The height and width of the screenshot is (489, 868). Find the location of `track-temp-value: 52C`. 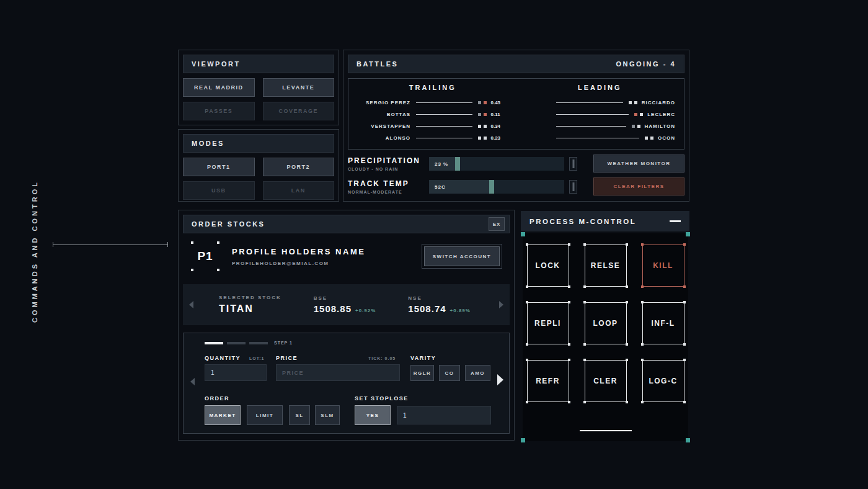

track-temp-value: 52C is located at coordinates (440, 186).